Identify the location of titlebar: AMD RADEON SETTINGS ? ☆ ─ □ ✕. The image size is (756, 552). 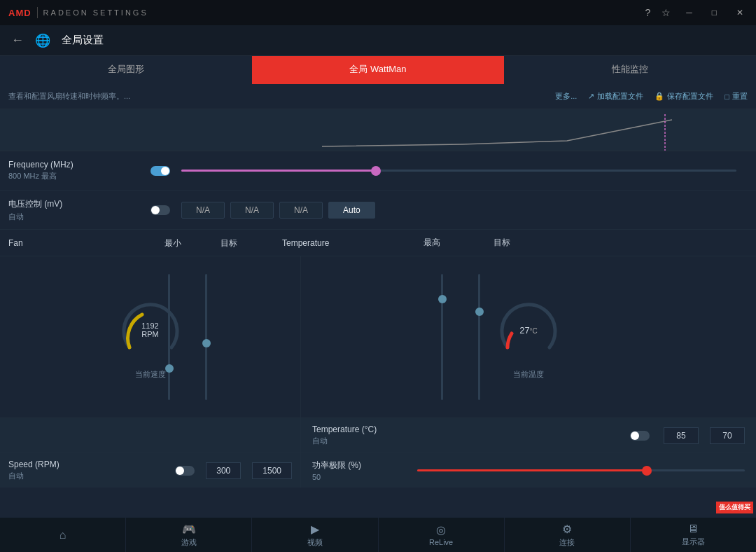
(378, 13).